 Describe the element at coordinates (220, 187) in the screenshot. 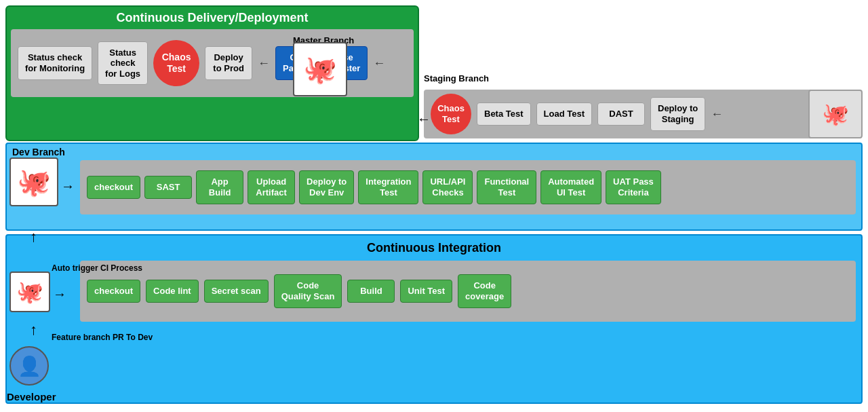

I see `dev-app-build-box: AppBuild` at that location.